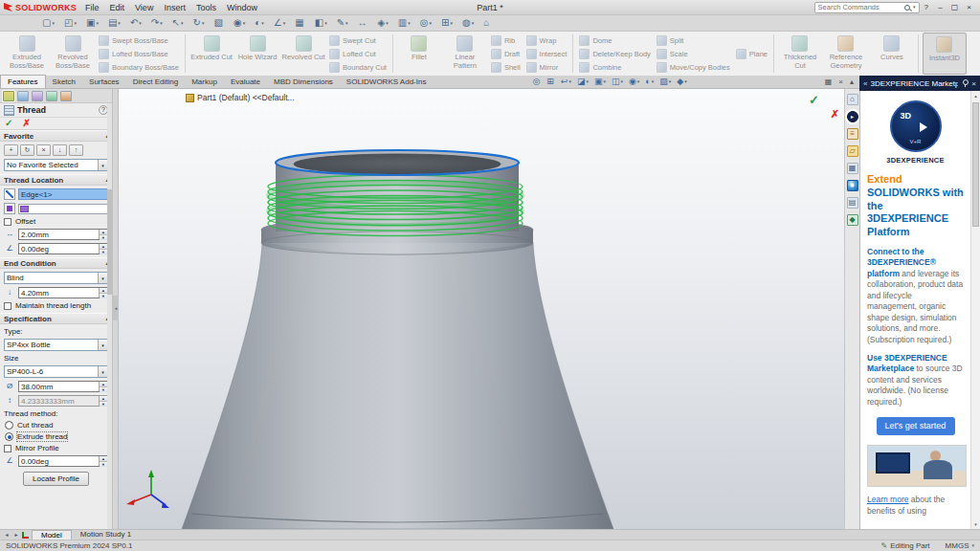 Image resolution: width=980 pixels, height=551 pixels. I want to click on menu-file: File, so click(92, 8).